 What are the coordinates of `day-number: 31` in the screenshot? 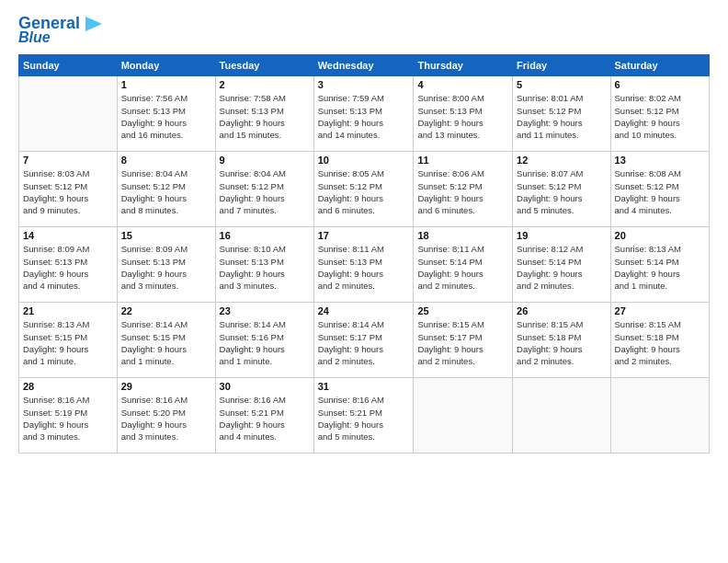 It's located at (364, 386).